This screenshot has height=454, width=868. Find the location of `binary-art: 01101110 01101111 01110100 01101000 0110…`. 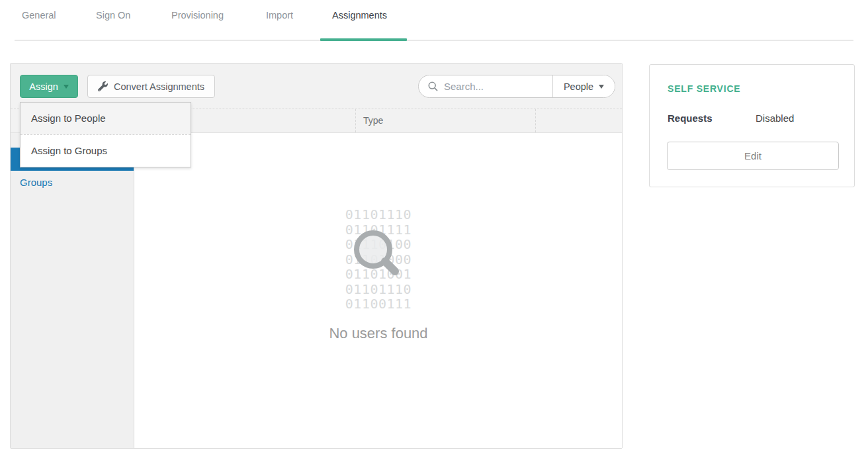

binary-art: 01101110 01101111 01110100 01101000 0110… is located at coordinates (378, 259).